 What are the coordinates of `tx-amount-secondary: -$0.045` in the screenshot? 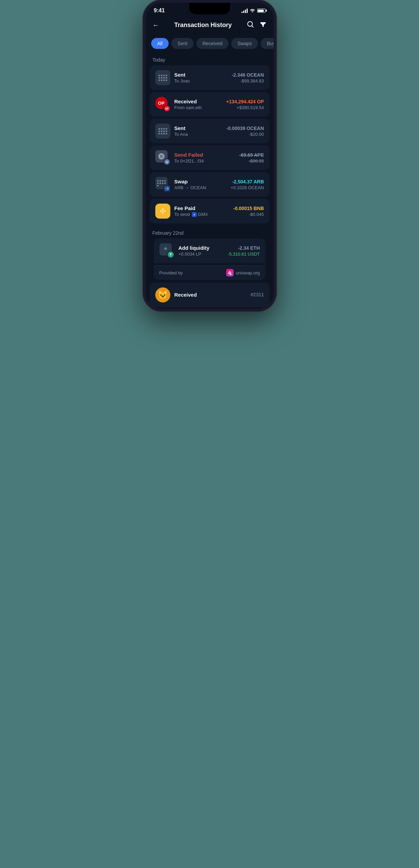 It's located at (249, 214).